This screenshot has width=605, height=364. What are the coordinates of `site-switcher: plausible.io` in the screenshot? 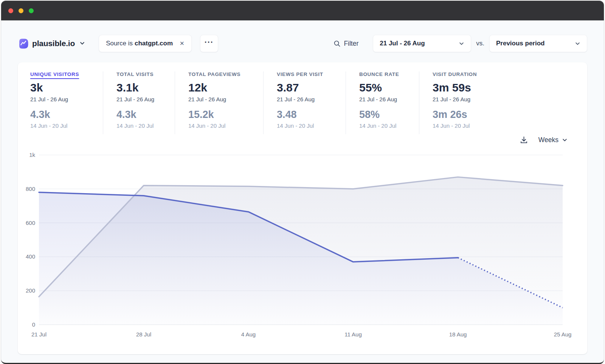 It's located at (51, 44).